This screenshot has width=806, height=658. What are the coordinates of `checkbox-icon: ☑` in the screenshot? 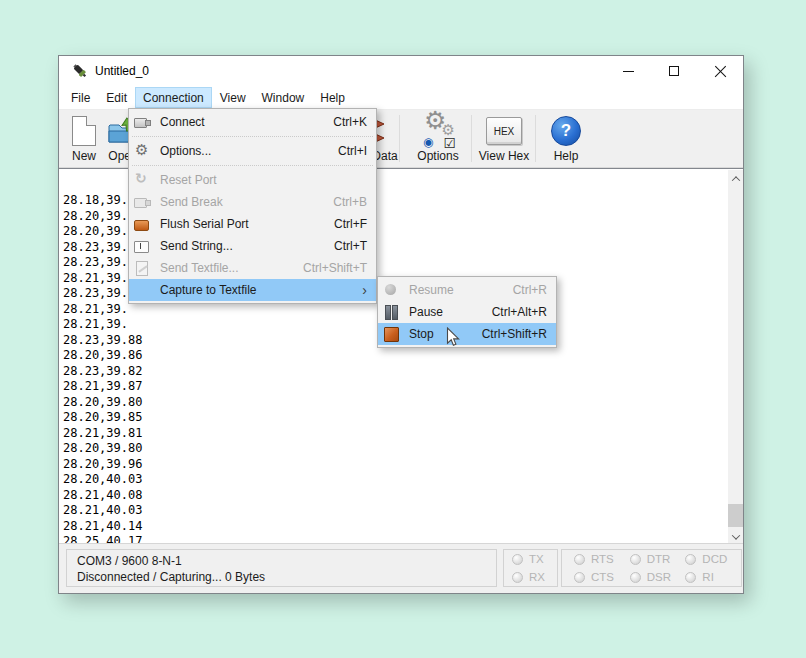 It's located at (450, 143).